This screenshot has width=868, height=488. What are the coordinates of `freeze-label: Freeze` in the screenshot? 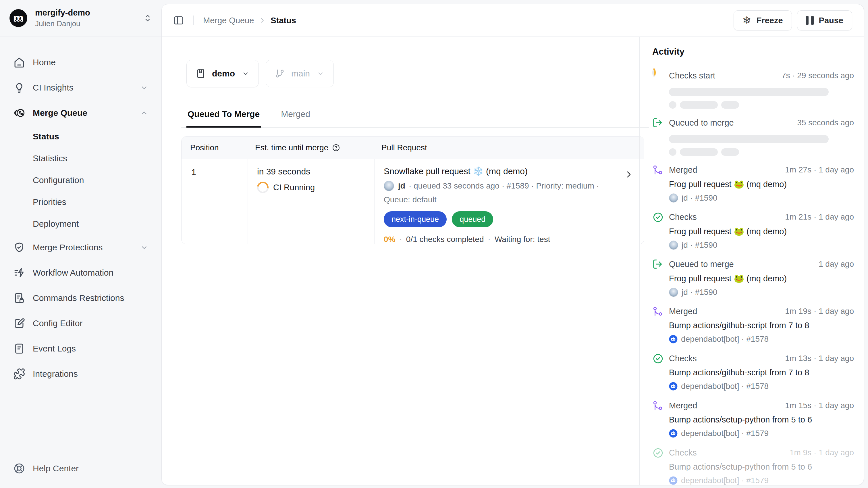 It's located at (770, 21).